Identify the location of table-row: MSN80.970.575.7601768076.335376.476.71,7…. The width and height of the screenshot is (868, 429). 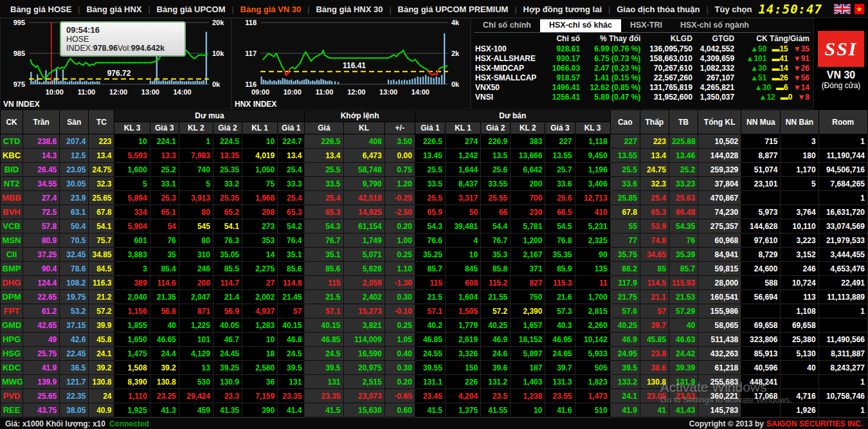
(435, 241).